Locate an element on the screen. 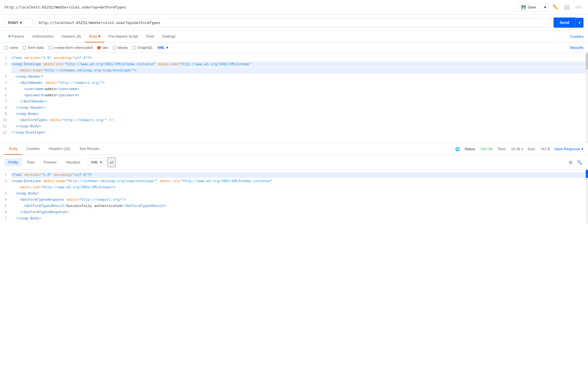  view-tab-preview: Preview is located at coordinates (50, 162).